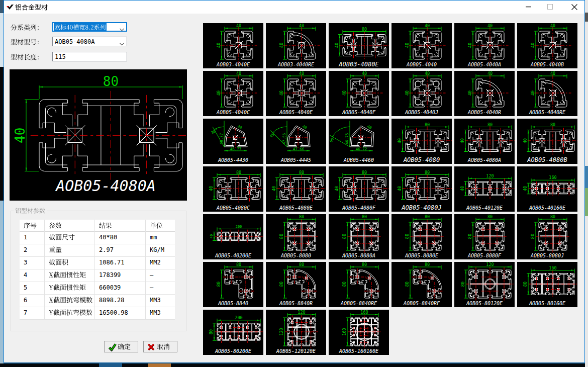 This screenshot has height=367, width=588. What do you see at coordinates (484, 160) in the screenshot?
I see `tile-label: AOB05-4080A` at bounding box center [484, 160].